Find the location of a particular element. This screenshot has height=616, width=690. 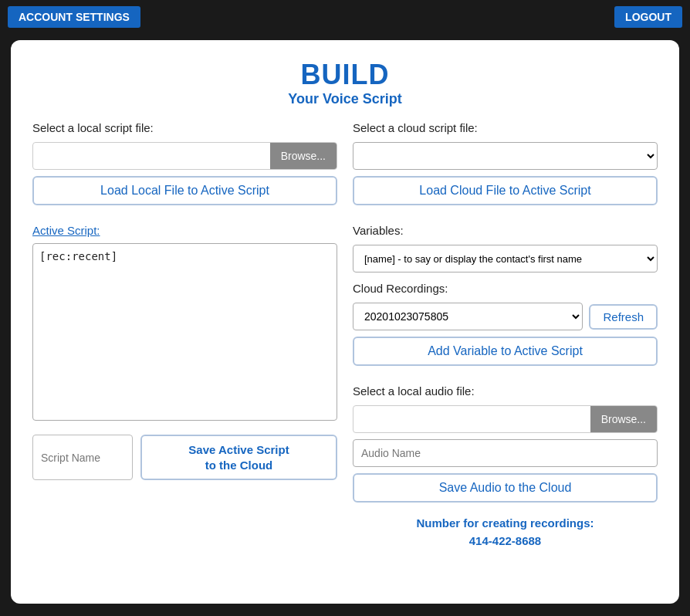

logout-button: LOGOUT is located at coordinates (648, 17).